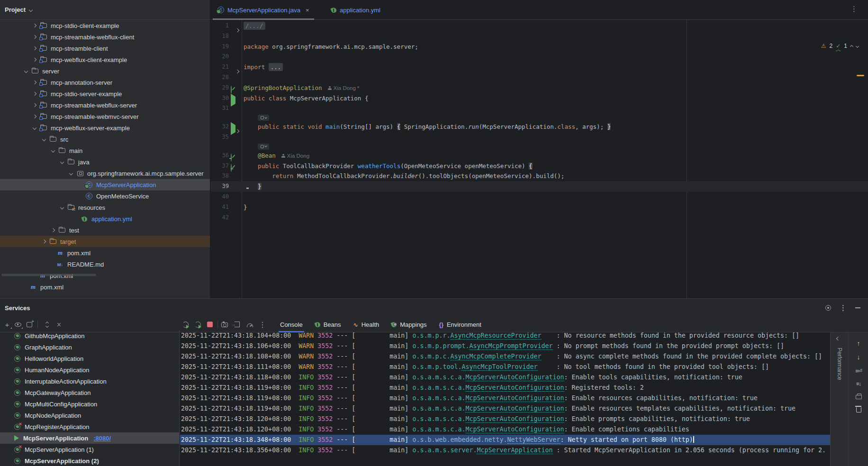 Image resolution: width=868 pixels, height=466 pixels. I want to click on tree-item-mcp-streamable-webflux-client: mcp-streamable-webflux-client, so click(105, 37).